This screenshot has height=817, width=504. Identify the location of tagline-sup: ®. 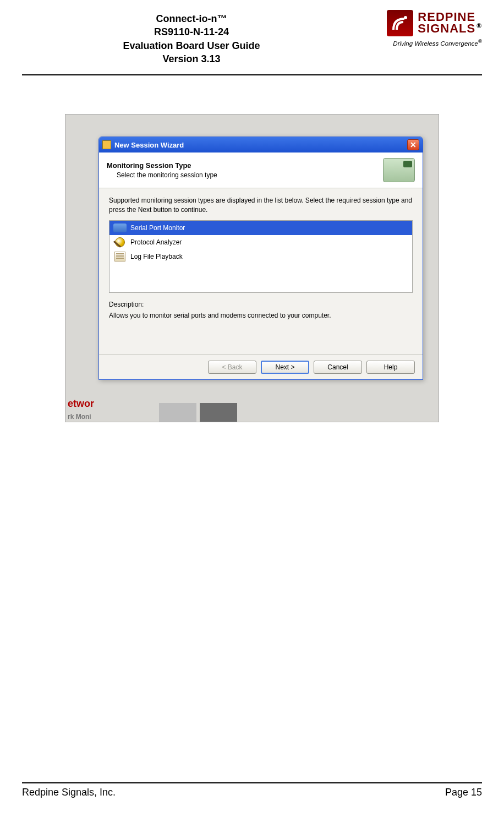
(480, 41).